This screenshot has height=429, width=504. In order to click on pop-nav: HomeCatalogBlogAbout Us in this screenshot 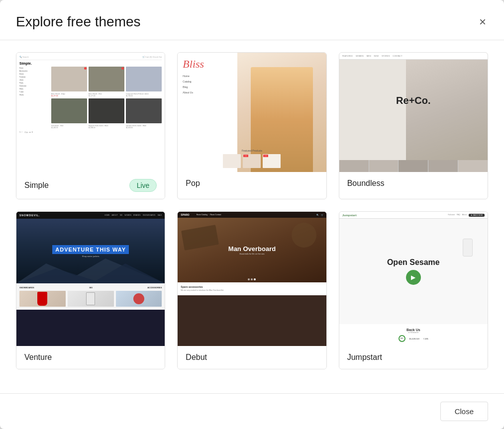, I will do `click(193, 85)`.